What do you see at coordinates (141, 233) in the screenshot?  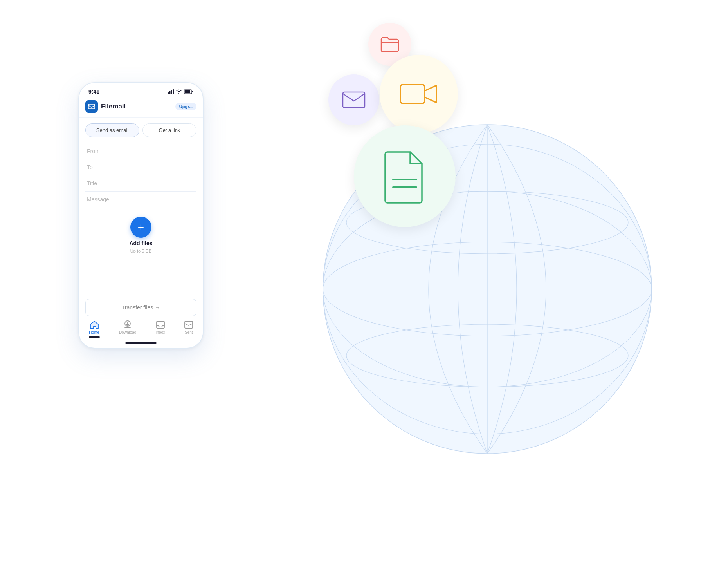 I see `add-files-section: + Add files Up to 5 GB` at bounding box center [141, 233].